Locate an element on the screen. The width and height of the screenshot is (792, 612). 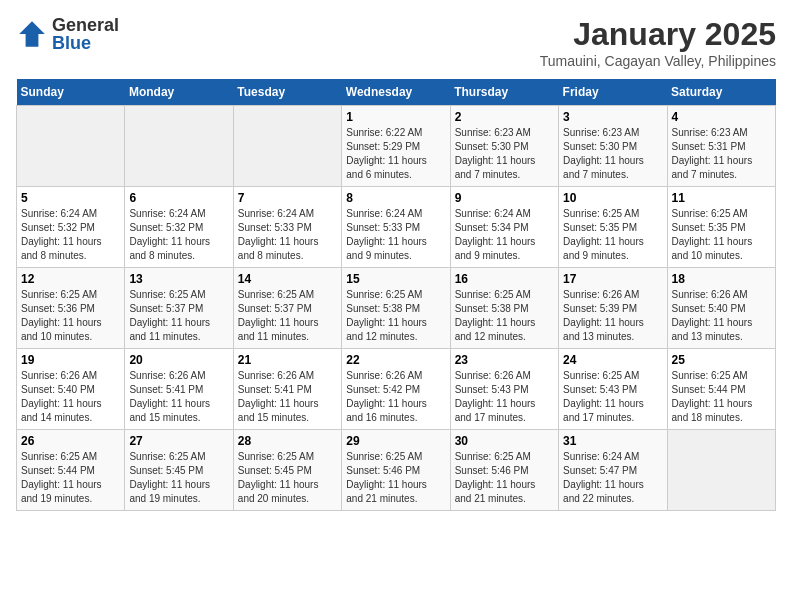
logo: General Blue is located at coordinates (68, 34).